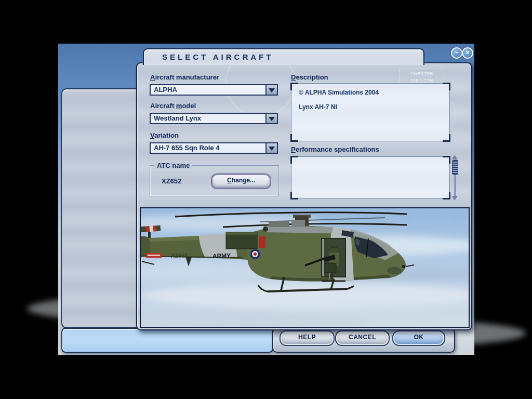 The height and width of the screenshot is (399, 532). What do you see at coordinates (455, 198) in the screenshot?
I see `scroll-down-icon` at bounding box center [455, 198].